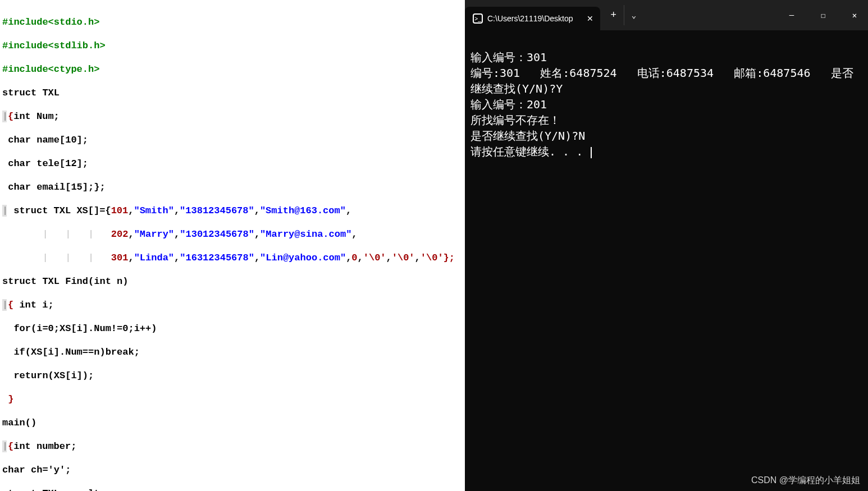 The image size is (868, 491). I want to click on code-line: char name[10];, so click(45, 140).